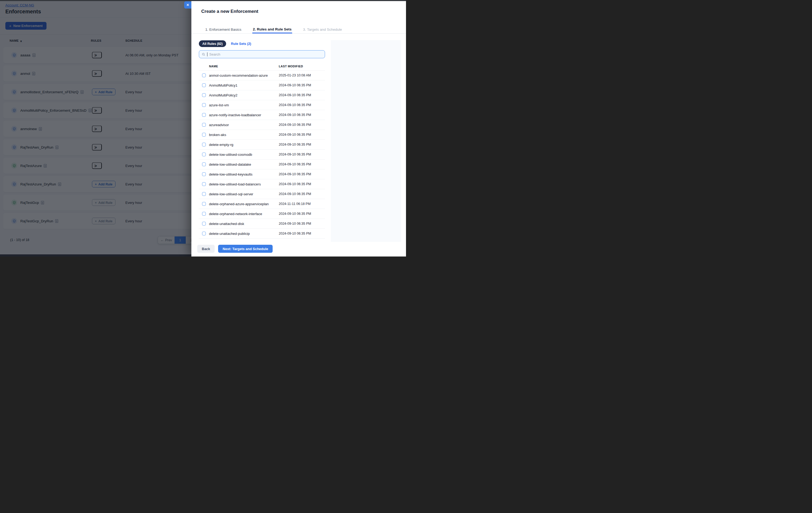 This screenshot has height=513, width=812. What do you see at coordinates (273, 30) in the screenshot?
I see `wizard-steps: 1. Enforcement Basics 2. Rules and Rule …` at bounding box center [273, 30].